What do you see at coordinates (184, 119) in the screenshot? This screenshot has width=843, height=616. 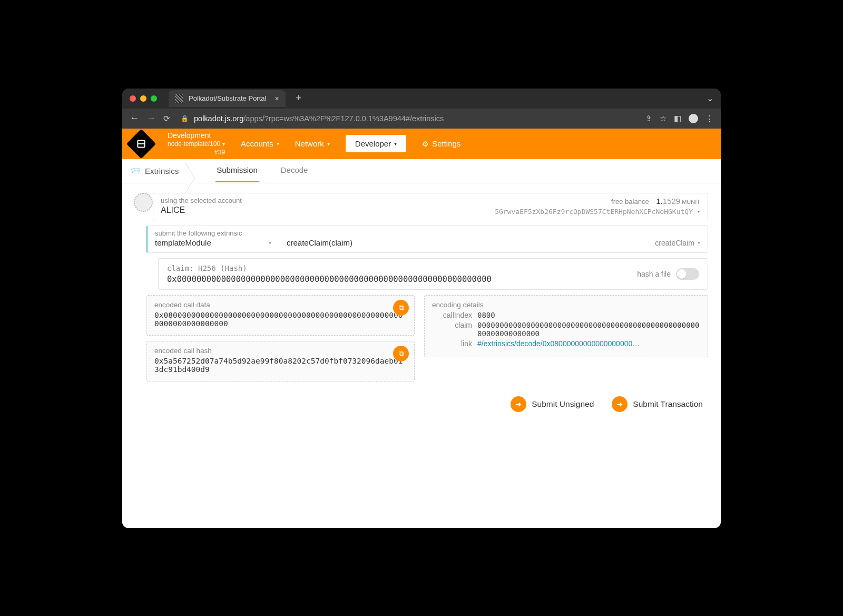 I see `lock-icon: 🔒` at bounding box center [184, 119].